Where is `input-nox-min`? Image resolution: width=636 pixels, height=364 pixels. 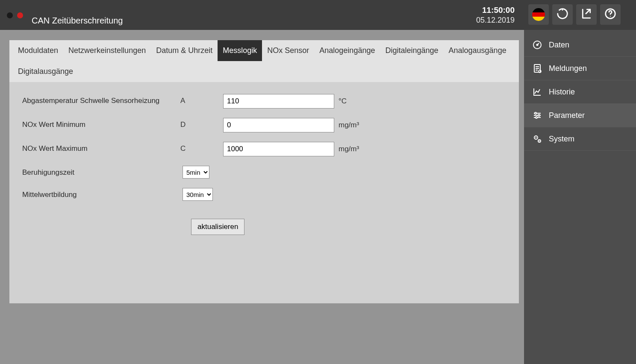
input-nox-min is located at coordinates (279, 125).